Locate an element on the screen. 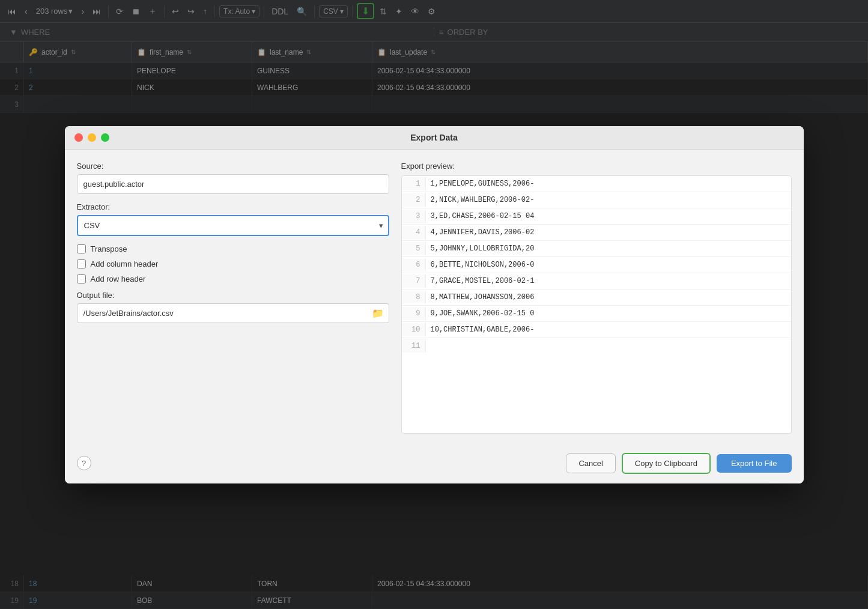  copy-to-clipboard-button: Copy to Clipboard is located at coordinates (666, 464).